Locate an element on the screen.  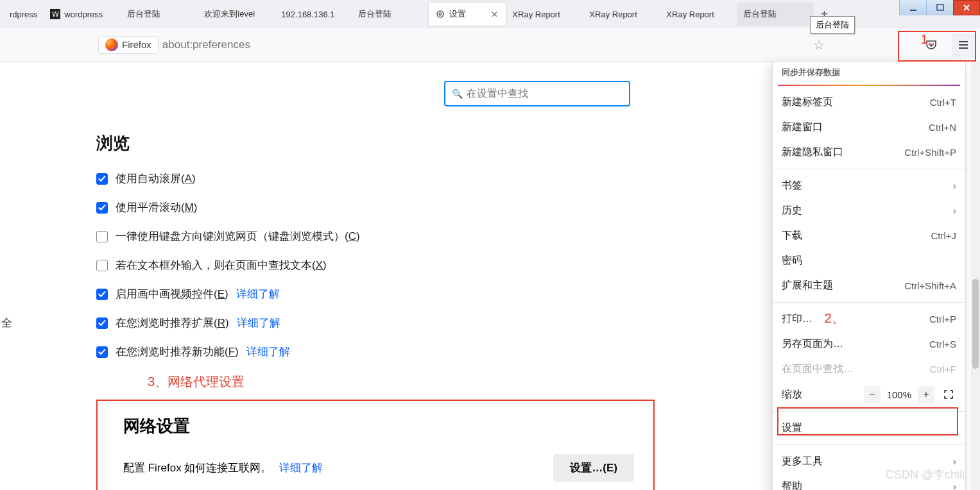
menu-item-label: 更多工具 is located at coordinates (802, 462).